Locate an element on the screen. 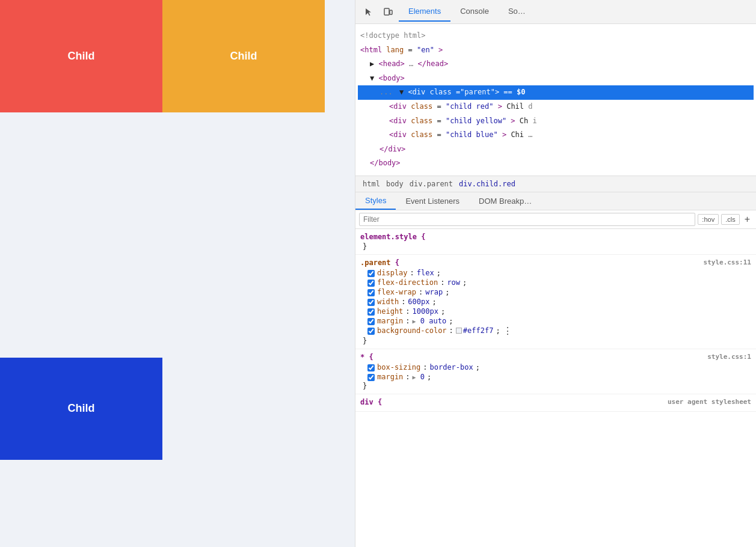 This screenshot has height=547, width=756. tab-styles: Styles is located at coordinates (375, 201).